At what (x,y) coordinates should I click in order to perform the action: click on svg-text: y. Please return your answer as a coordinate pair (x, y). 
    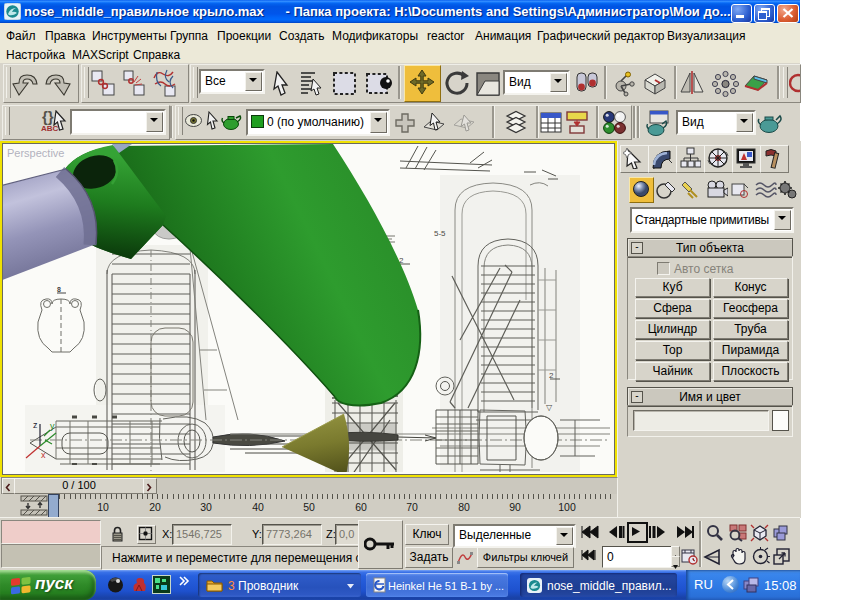
    Looking at the image, I should click on (52, 426).